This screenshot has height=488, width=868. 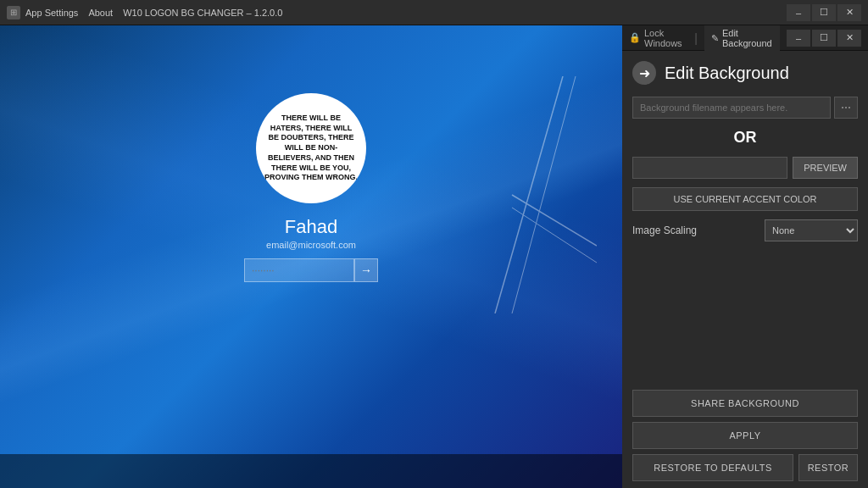 What do you see at coordinates (100, 13) in the screenshot?
I see `about-link: About` at bounding box center [100, 13].